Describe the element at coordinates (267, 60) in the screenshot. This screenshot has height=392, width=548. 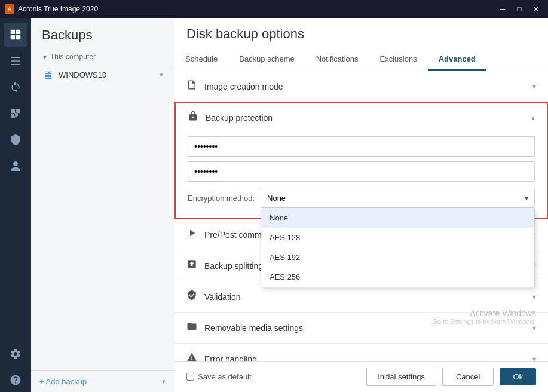
I see `tab-backup-scheme: Backup scheme` at that location.